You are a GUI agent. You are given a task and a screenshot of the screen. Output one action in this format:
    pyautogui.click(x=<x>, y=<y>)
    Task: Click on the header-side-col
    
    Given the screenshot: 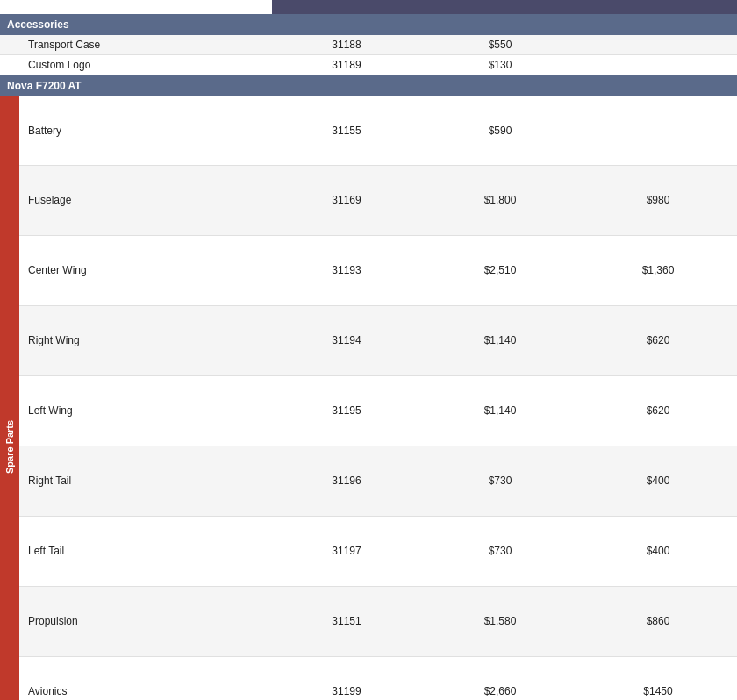 What is the action you would take?
    pyautogui.click(x=10, y=7)
    